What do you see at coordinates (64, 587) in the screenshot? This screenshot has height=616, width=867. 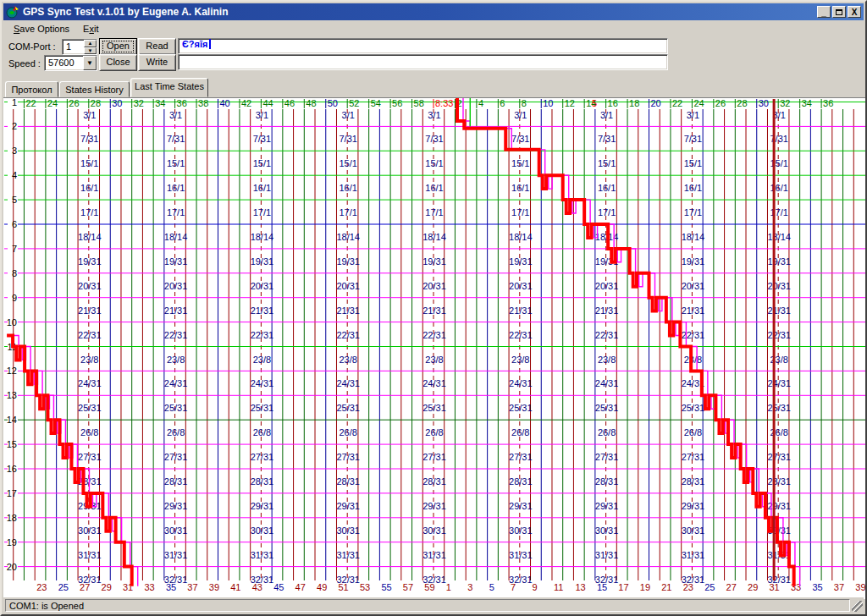 I see `bottom-axis-label: 25` at bounding box center [64, 587].